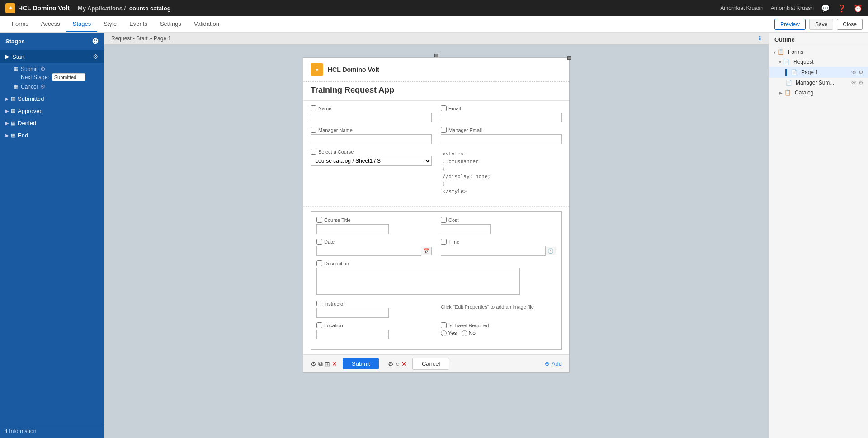  What do you see at coordinates (854, 83) in the screenshot?
I see `manager-sum-eye-icon: 👁` at bounding box center [854, 83].